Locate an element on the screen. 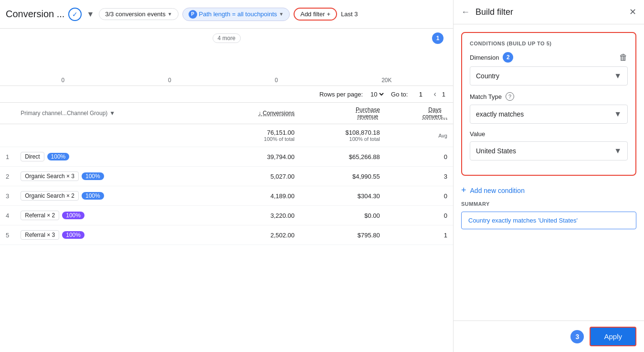  panel-header: ← Build filter ✕ is located at coordinates (549, 12).